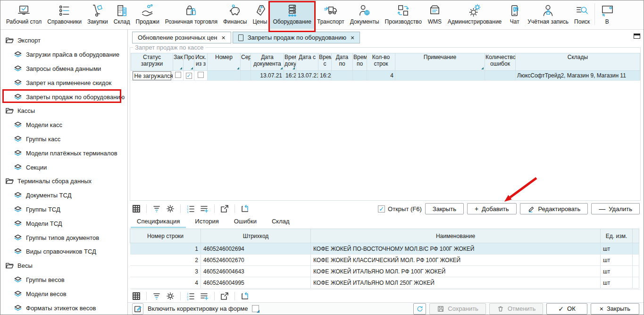 The image size is (644, 315). I want to click on sidebar-folder-export: Экспорт, so click(64, 41).